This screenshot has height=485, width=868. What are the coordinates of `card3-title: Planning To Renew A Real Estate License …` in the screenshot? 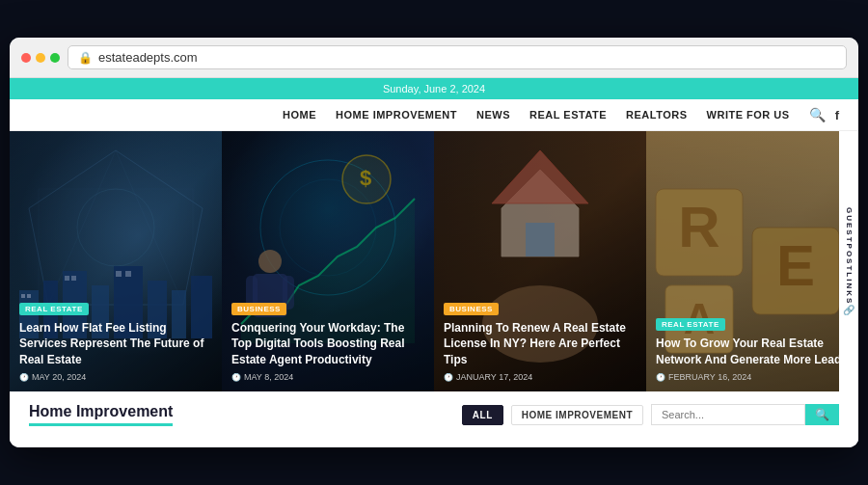 It's located at (540, 344).